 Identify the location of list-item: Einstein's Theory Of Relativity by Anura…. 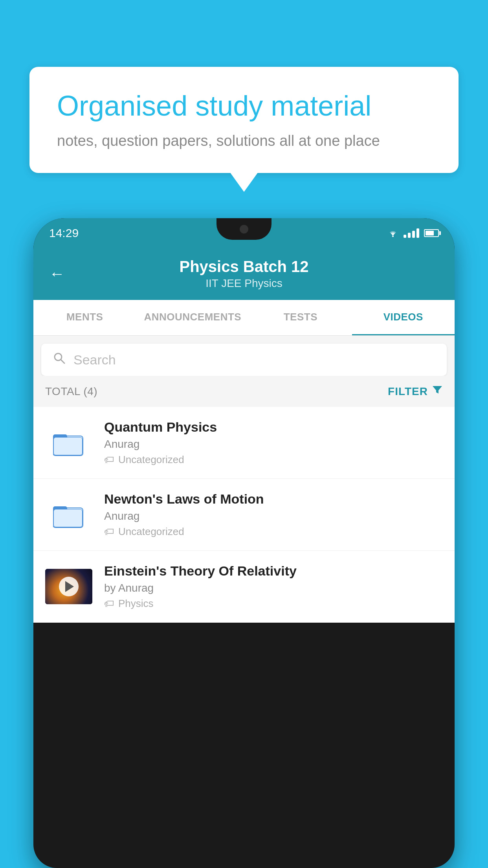
(244, 587).